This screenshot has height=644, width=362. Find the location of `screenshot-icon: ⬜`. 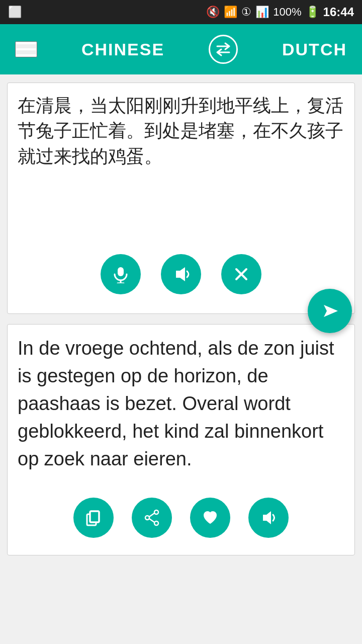

screenshot-icon: ⬜ is located at coordinates (15, 12).